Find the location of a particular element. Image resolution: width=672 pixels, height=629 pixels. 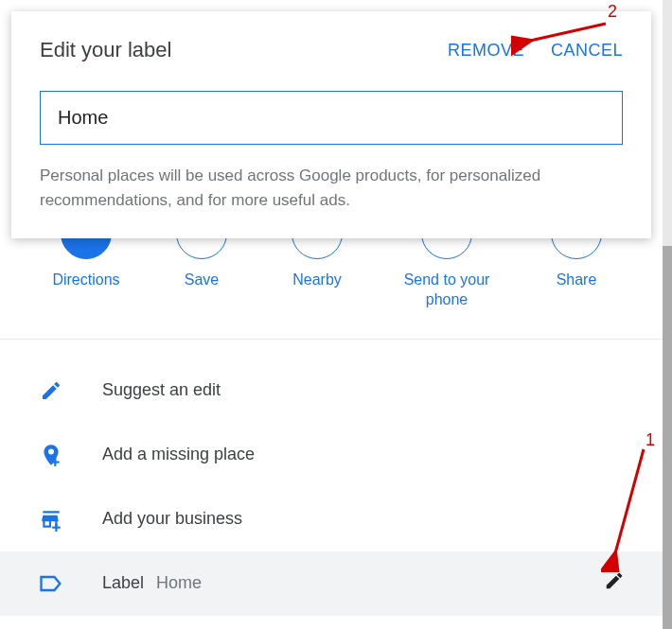

label-title: Label is located at coordinates (123, 583).